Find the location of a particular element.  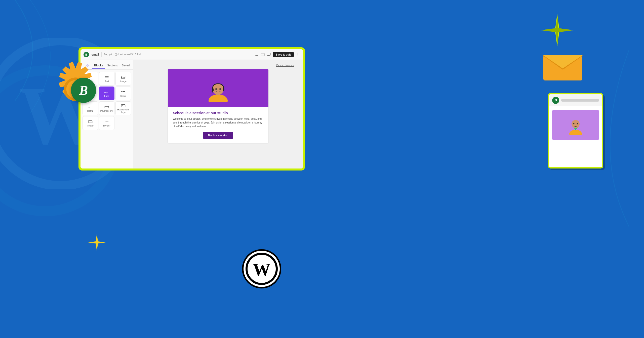

redo-icon is located at coordinates (110, 55).